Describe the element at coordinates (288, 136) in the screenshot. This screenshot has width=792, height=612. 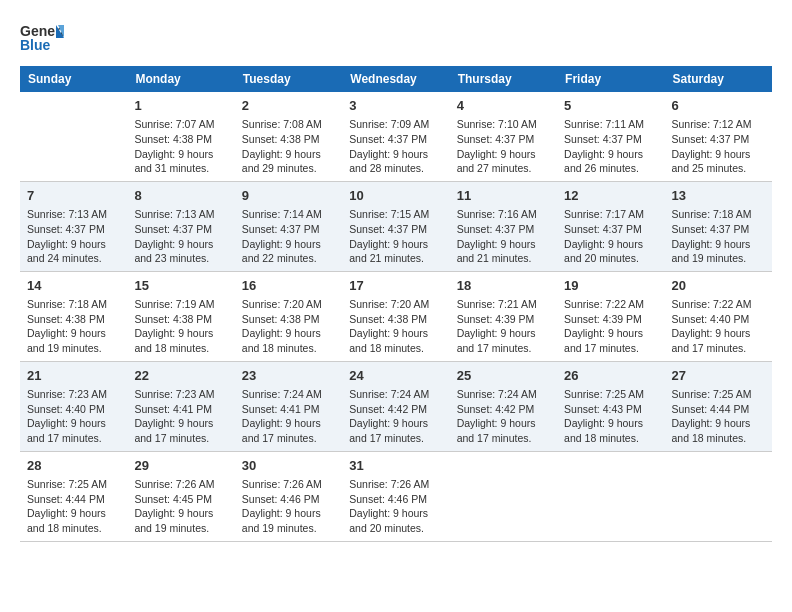
I see `calendar-cell: 2Sunrise: 7:08 AM Sunset: 4:38 PM Daylig…` at that location.